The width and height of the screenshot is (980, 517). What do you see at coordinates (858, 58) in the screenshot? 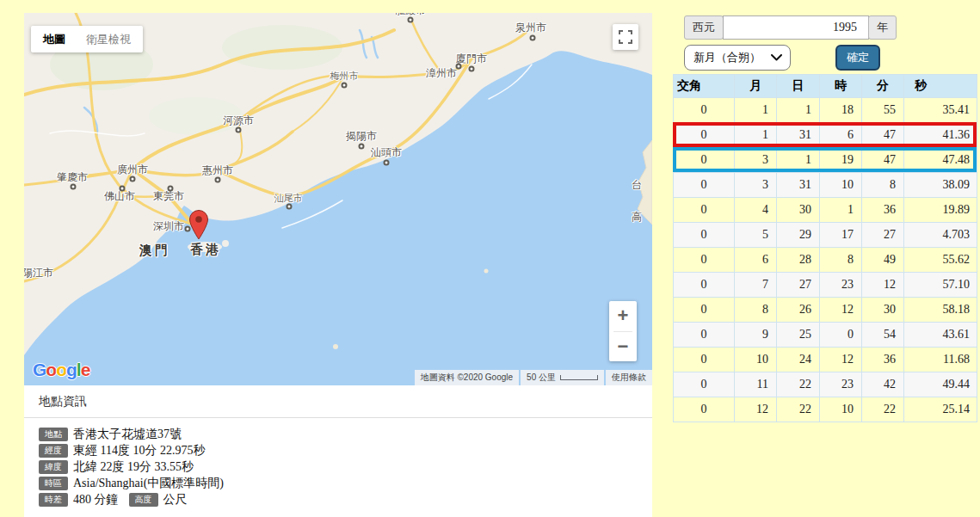
I see `confirm-button: 確定` at bounding box center [858, 58].